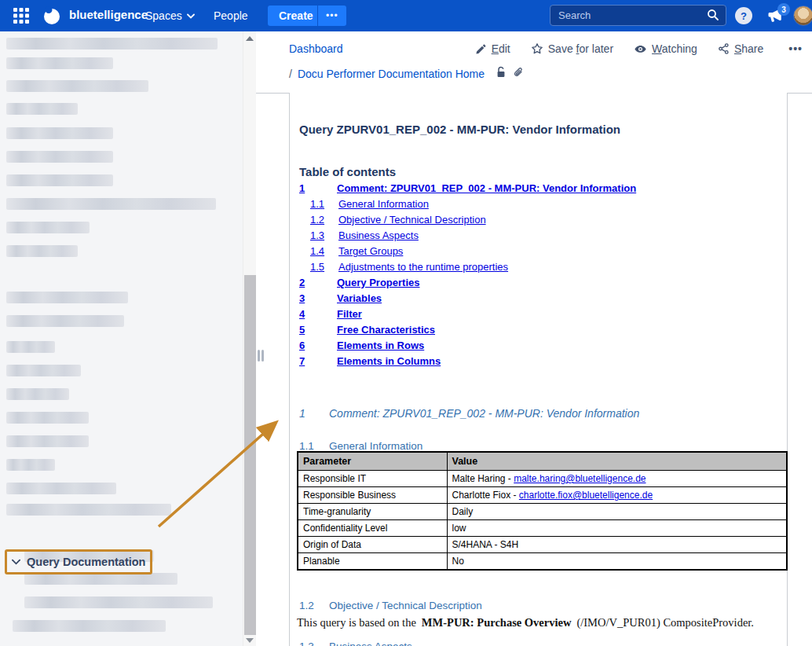 Image resolution: width=812 pixels, height=646 pixels. I want to click on value-cell: low, so click(617, 528).